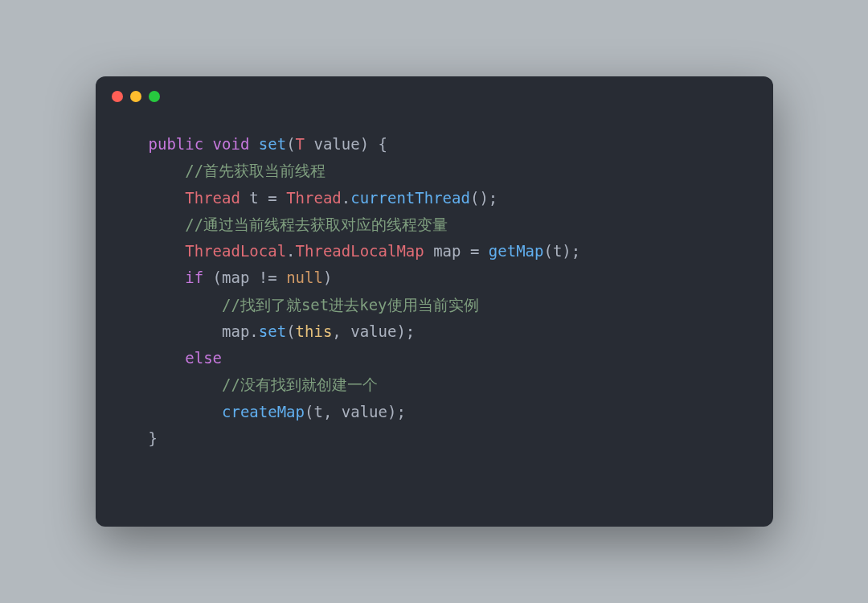 The width and height of the screenshot is (868, 603). Describe the element at coordinates (203, 358) in the screenshot. I see `keyword-else: else` at that location.